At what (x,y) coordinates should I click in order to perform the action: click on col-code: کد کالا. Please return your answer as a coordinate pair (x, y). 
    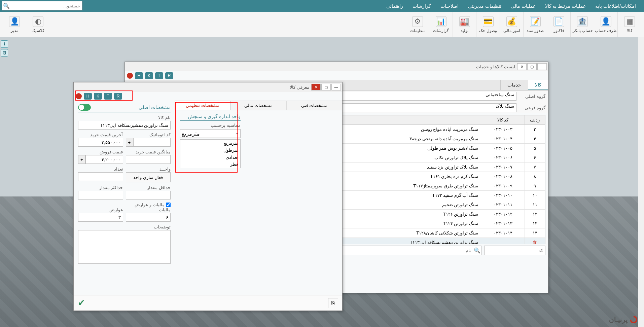
    Looking at the image, I should click on (503, 120).